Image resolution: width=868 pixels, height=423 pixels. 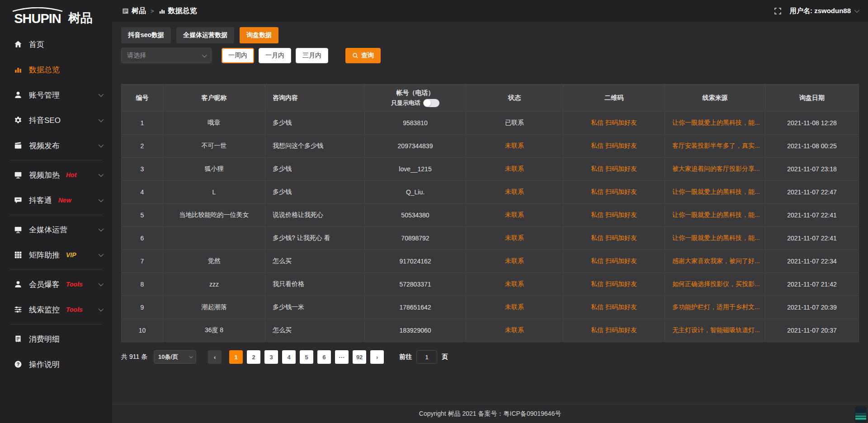 What do you see at coordinates (427, 357) in the screenshot?
I see `goto-page-input` at bounding box center [427, 357].